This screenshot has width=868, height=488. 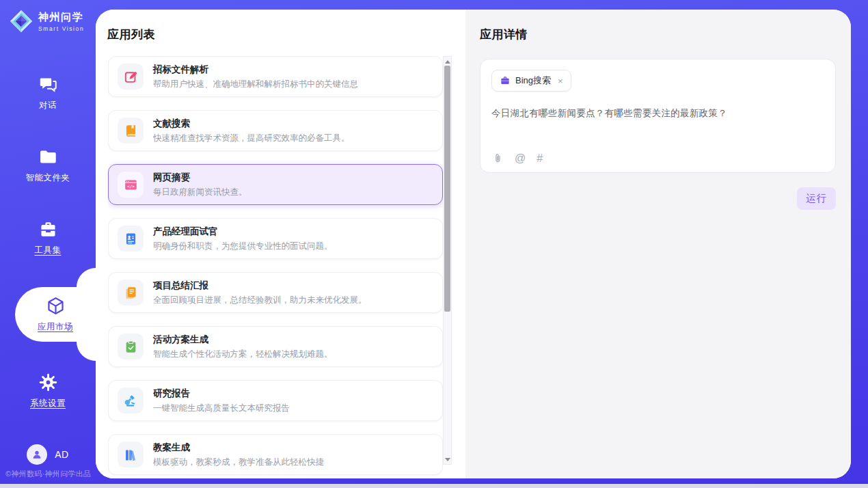 What do you see at coordinates (260, 301) in the screenshot?
I see `app-card-desc: 全面回顾项目进展，总结经验教训，助力未来优化发展。` at bounding box center [260, 301].